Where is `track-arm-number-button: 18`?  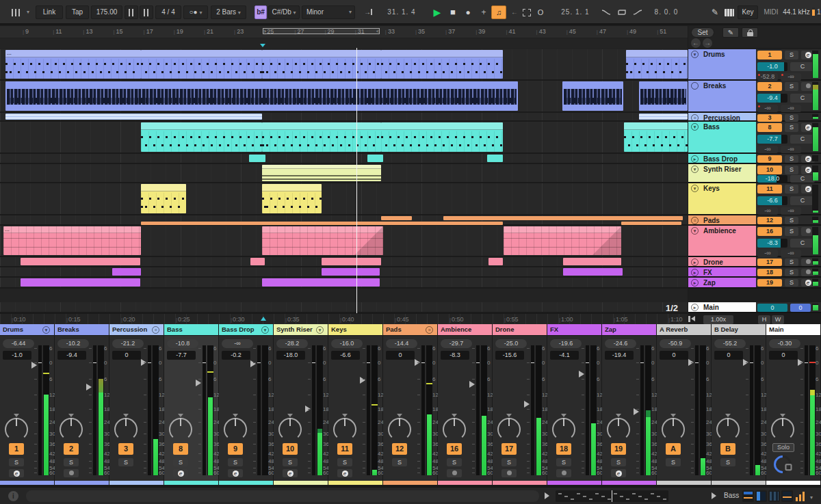 track-arm-number-button: 18 is located at coordinates (770, 272).